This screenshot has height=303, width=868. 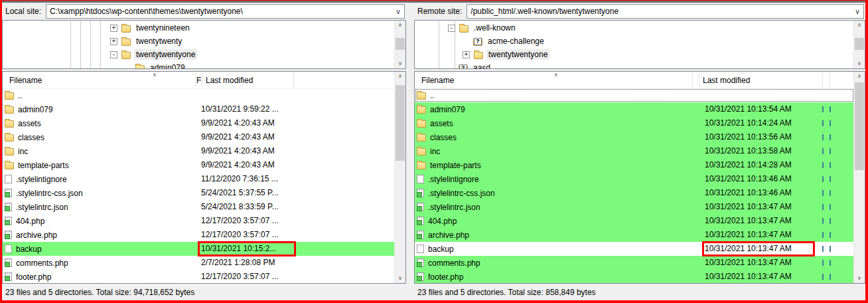 What do you see at coordinates (634, 193) in the screenshot?
I see `file-row: .stylelintrc-css.json10/31/2021 10:13:46…` at bounding box center [634, 193].